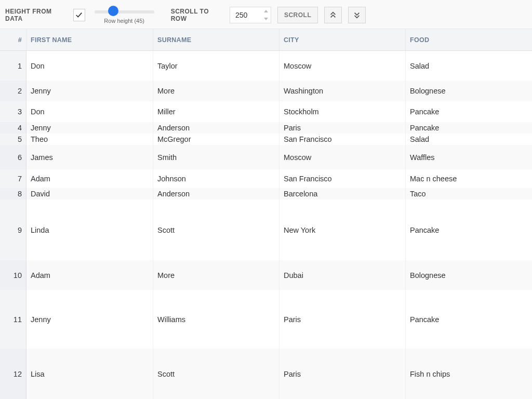 The height and width of the screenshot is (399, 532). Describe the element at coordinates (469, 194) in the screenshot. I see `cell-food: Taco` at that location.